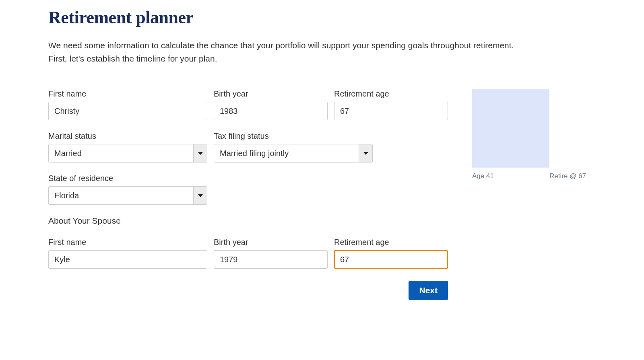 Image resolution: width=644 pixels, height=360 pixels. Describe the element at coordinates (248, 189) in the screenshot. I see `row-state: State of residence Florida` at that location.